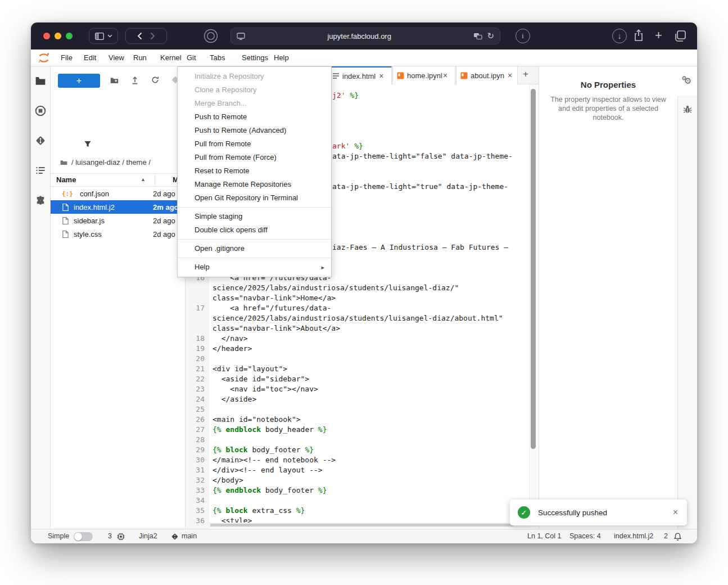 The height and width of the screenshot is (585, 728). What do you see at coordinates (678, 537) in the screenshot?
I see `bell-icon` at bounding box center [678, 537].